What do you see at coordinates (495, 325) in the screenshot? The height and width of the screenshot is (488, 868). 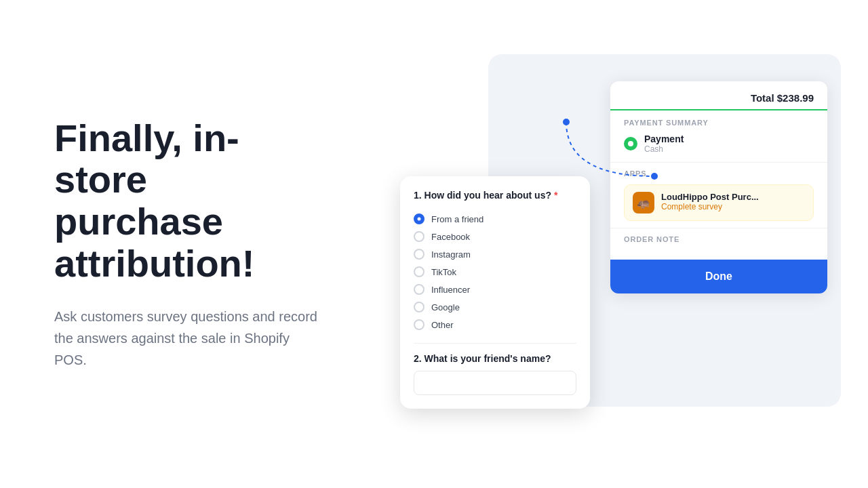 I see `survey-option: Other` at bounding box center [495, 325].